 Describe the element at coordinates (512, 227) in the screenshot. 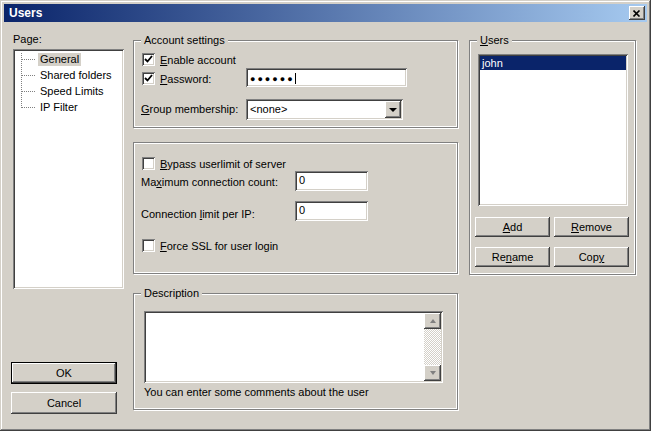

I see `add-button: Add` at that location.